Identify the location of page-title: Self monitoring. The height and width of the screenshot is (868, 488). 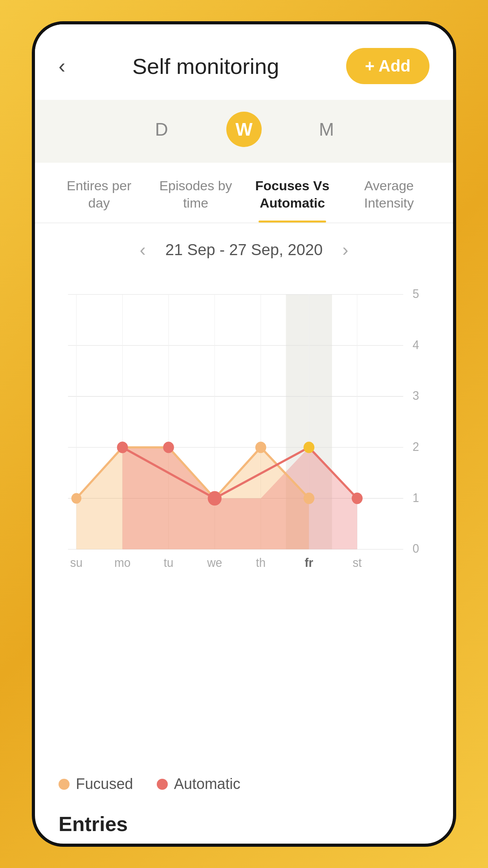
(206, 66).